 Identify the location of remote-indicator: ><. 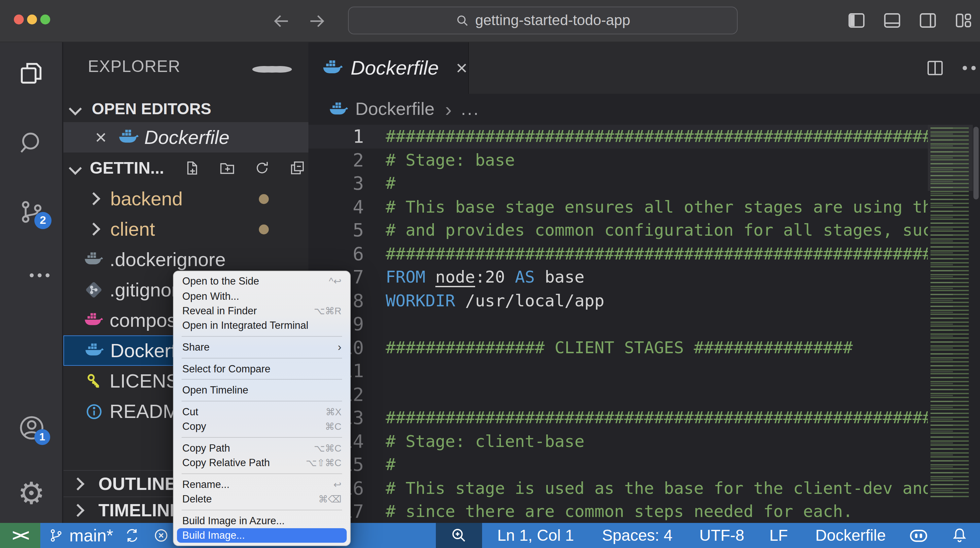
(20, 535).